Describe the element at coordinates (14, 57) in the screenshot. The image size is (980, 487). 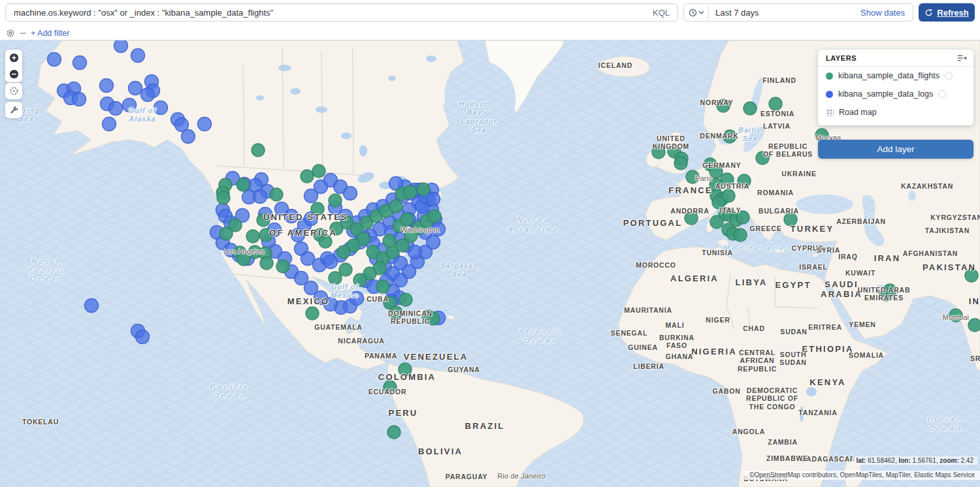
I see `zoom-in-icon` at that location.